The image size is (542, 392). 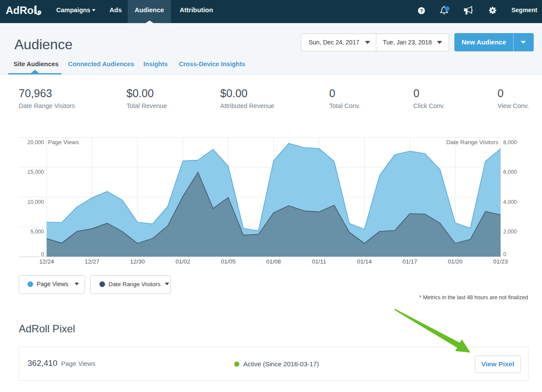 I want to click on svg-text: 15,000, so click(x=36, y=172).